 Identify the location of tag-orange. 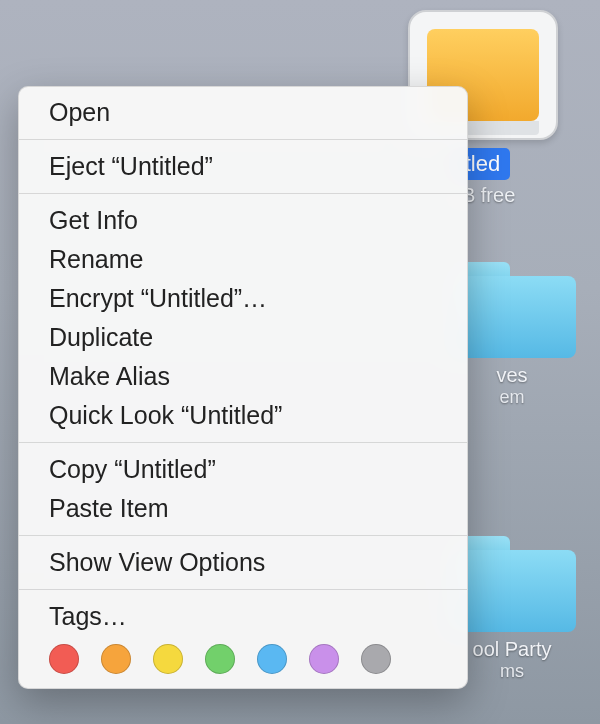
(116, 659).